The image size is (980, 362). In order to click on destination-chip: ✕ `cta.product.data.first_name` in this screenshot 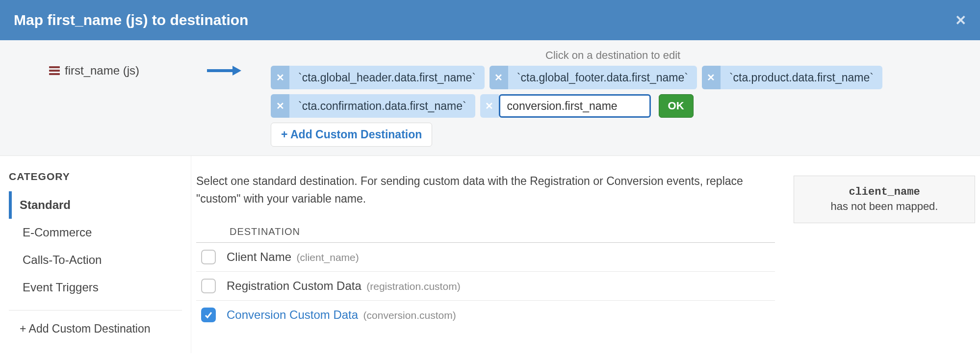, I will do `click(792, 78)`.